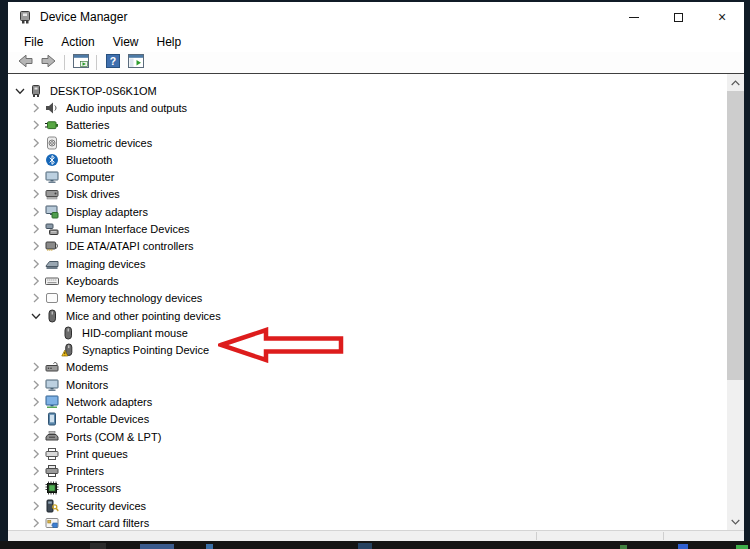 The width and height of the screenshot is (750, 549). Describe the element at coordinates (368, 436) in the screenshot. I see `tree-item: Ports (COM & LPT)` at that location.